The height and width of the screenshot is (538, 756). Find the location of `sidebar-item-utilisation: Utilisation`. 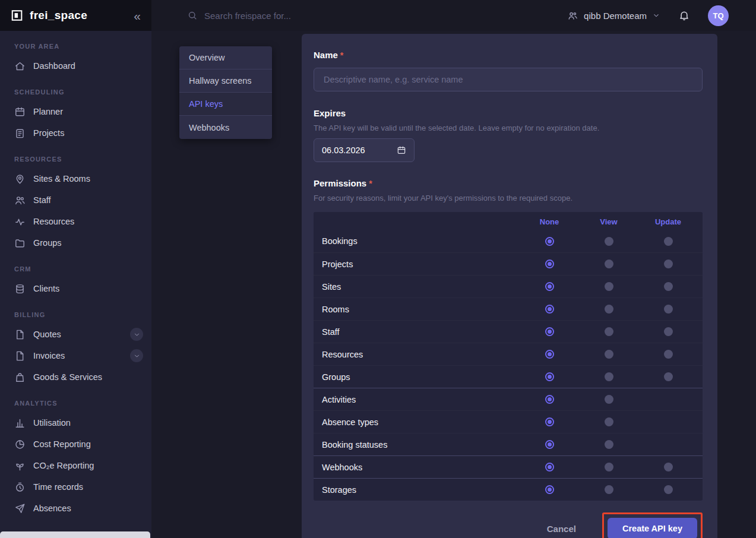

sidebar-item-utilisation: Utilisation is located at coordinates (76, 423).